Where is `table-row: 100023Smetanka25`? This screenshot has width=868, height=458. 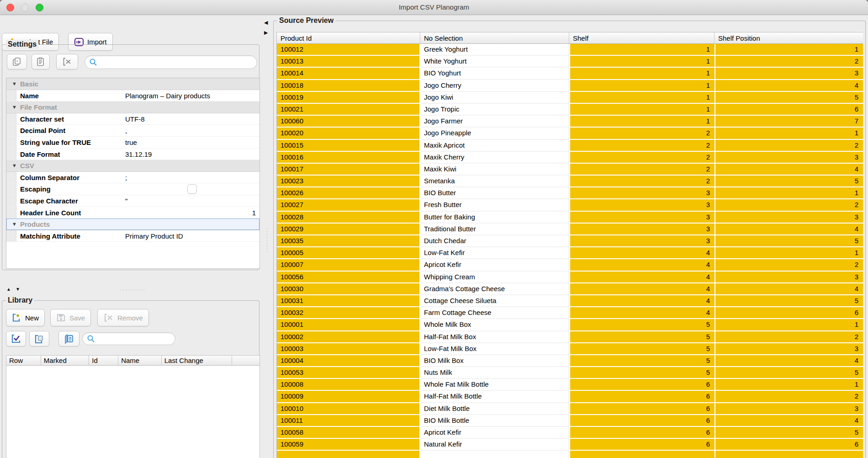
table-row: 100023Smetanka25 is located at coordinates (570, 181).